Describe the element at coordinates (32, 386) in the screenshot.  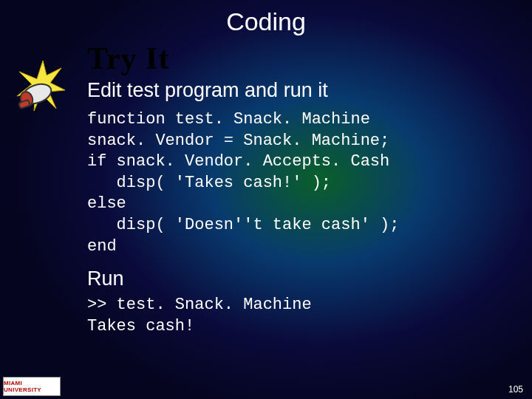
I see `university-logo: MIAMI UNIVERSITY` at that location.